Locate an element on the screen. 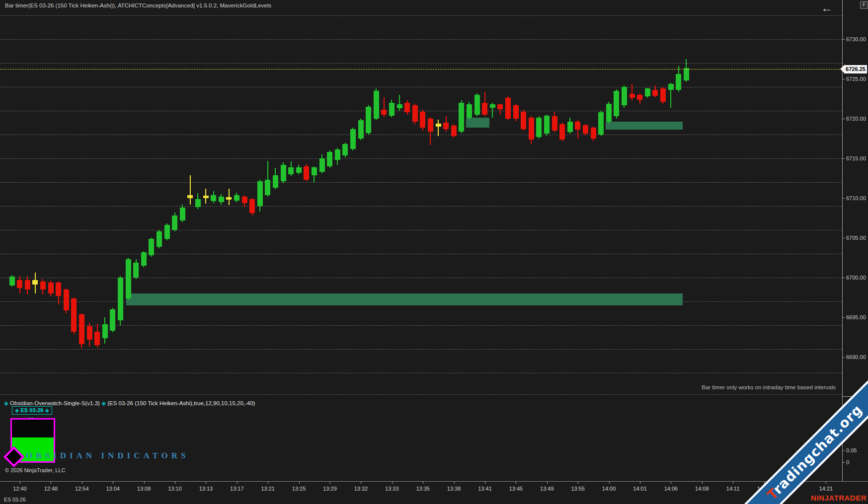 Image resolution: width=868 pixels, height=504 pixels. time-label: 13:21 is located at coordinates (268, 489).